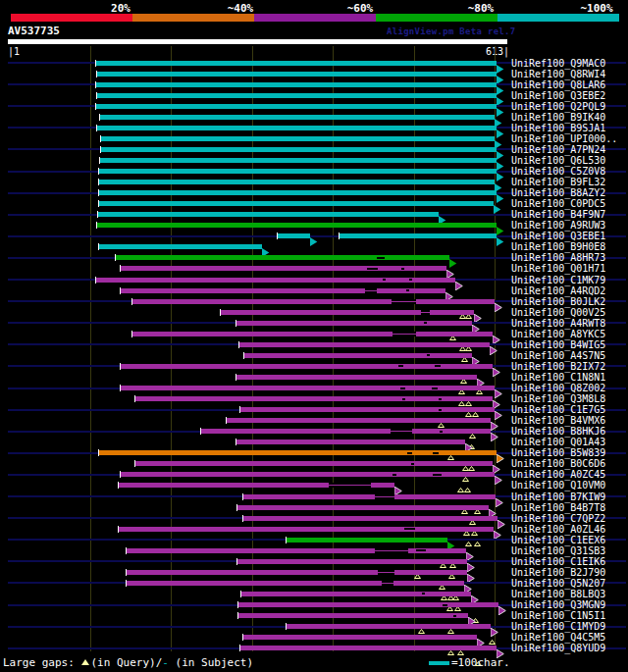 Image resolution: width=628 pixels, height=672 pixels. I want to click on row-label: UniRef100_Q10VM0, so click(558, 485).